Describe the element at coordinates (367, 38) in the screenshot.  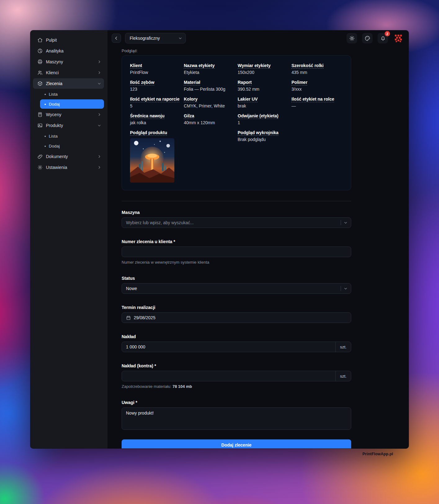
I see `palette-button` at that location.